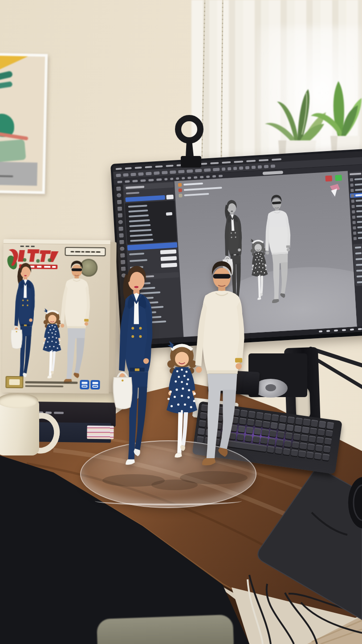 This screenshot has width=362, height=644. What do you see at coordinates (59, 316) in the screenshot?
I see `packaging-box` at bounding box center [59, 316].